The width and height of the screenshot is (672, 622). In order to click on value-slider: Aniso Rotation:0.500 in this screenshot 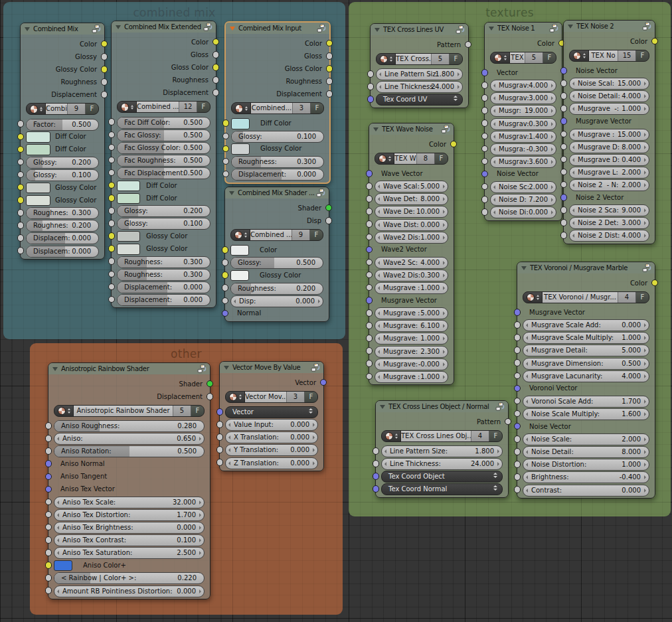, I will do `click(129, 451)`.